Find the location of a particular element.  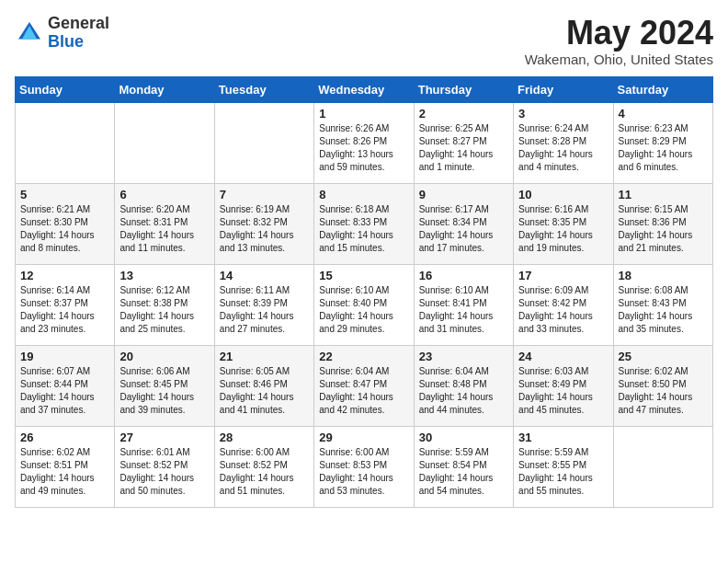

calendar-cell: 16Sunrise: 6:10 AMSunset: 8:41 PMDayligh… is located at coordinates (463, 304).